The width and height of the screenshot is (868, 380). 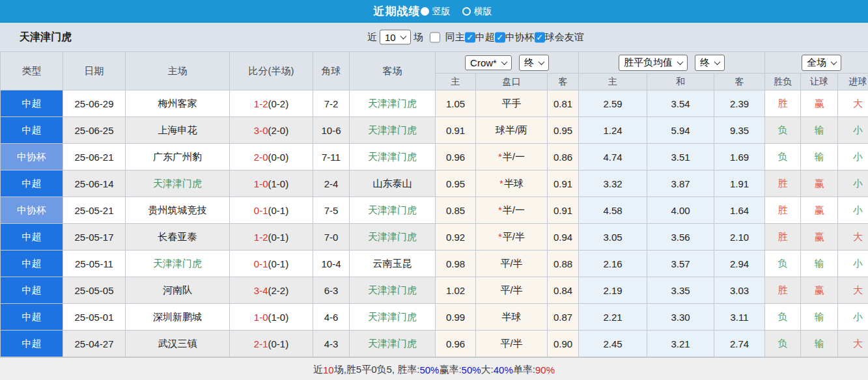 I want to click on table-row: 中协杯 25-05-21 贵州筑城竞技 0-1(0-1) 7-5 天津津门虎 0…, so click(x=434, y=211).